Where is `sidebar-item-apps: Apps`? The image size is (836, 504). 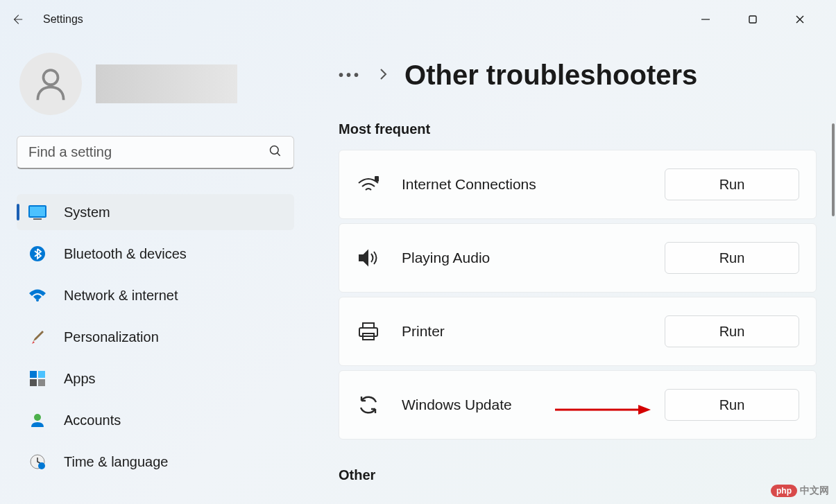
sidebar-item-apps: Apps is located at coordinates (155, 379).